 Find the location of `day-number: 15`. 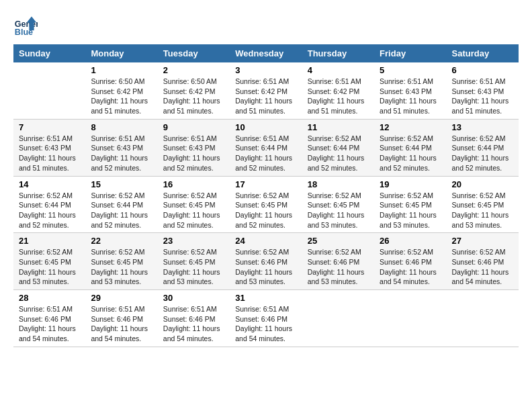

day-number: 15 is located at coordinates (121, 184).